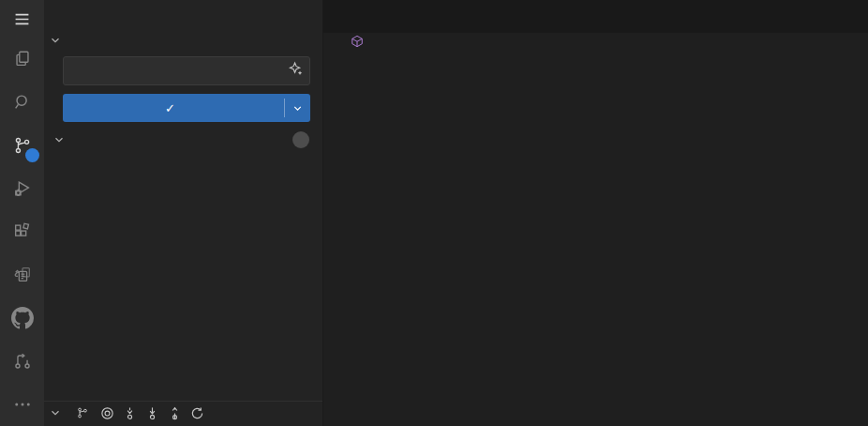 This screenshot has height=426, width=868. Describe the element at coordinates (171, 109) in the screenshot. I see `check-icon: ✓` at that location.